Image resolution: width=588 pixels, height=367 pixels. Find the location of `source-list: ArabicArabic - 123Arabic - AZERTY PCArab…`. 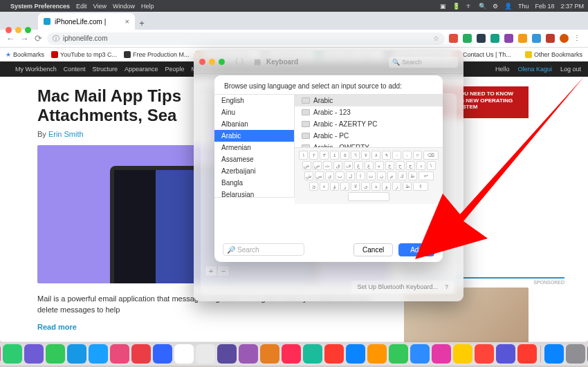

source-list: ArabicArabic - 123Arabic - AZERTY PCArab… is located at coordinates (369, 121).